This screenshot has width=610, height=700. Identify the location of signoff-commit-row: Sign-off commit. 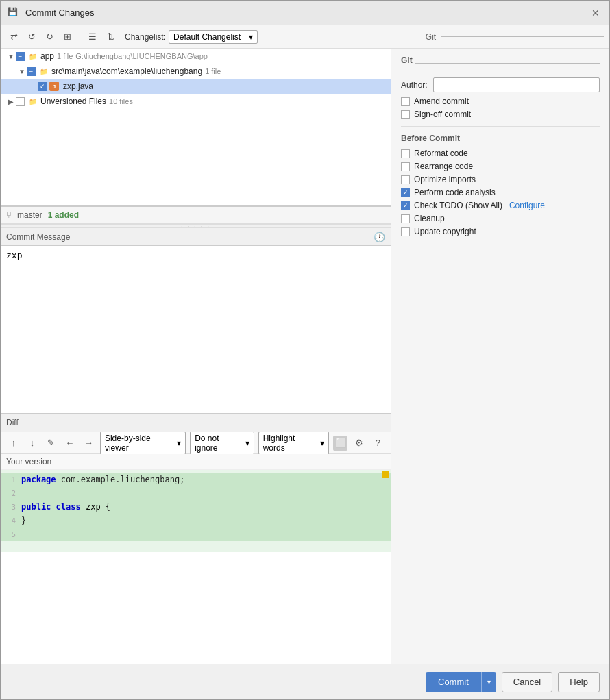
(500, 114).